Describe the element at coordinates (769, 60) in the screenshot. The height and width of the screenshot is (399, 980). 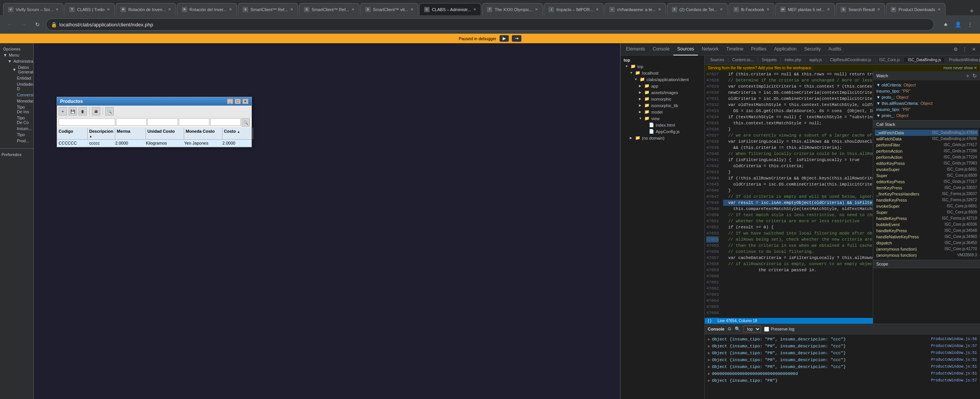
I see `sources-tab: Snippets` at that location.